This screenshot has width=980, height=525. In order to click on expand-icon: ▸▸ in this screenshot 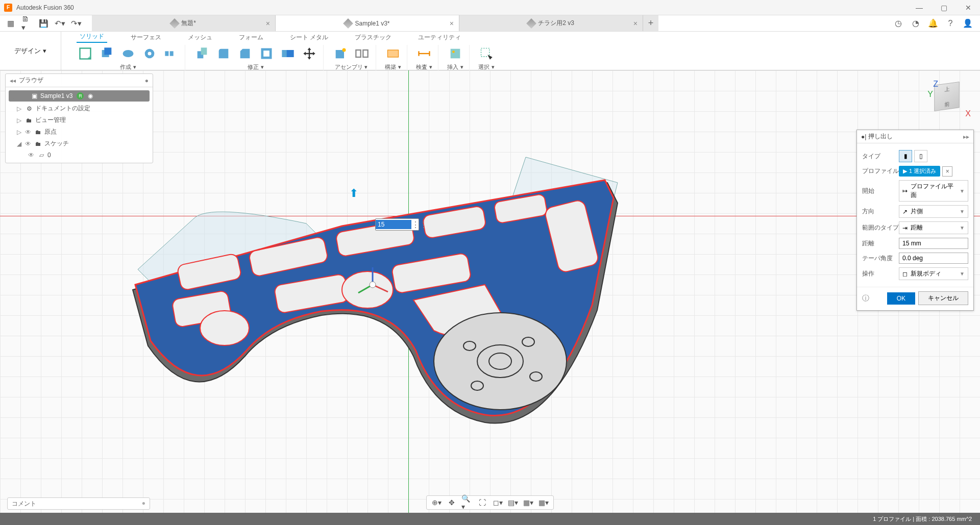, I will do `click(966, 137)`.